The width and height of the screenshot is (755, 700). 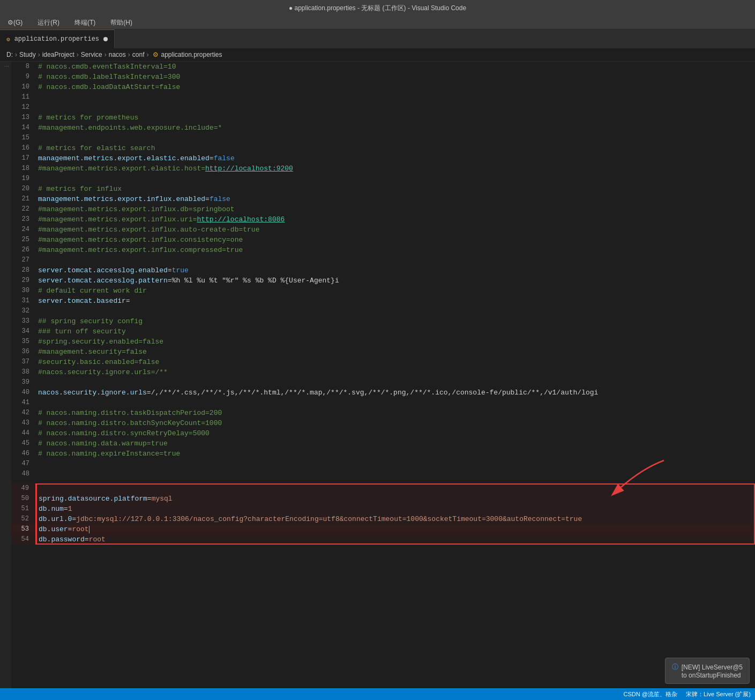 I want to click on arrow-indicator, so click(x=621, y=479).